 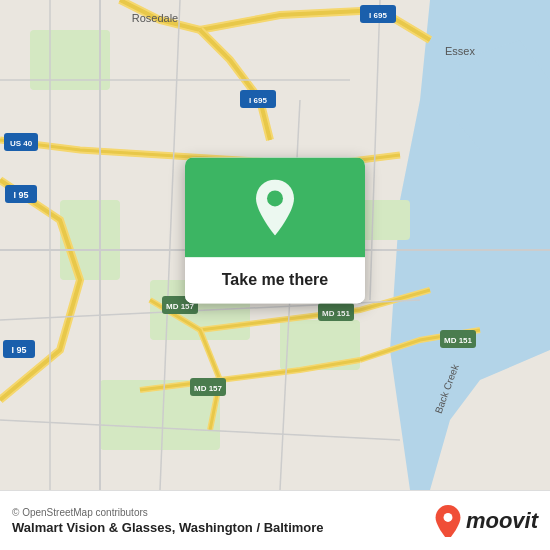 What do you see at coordinates (168, 512) in the screenshot?
I see `attribution: © OpenStreetMap contributors` at bounding box center [168, 512].